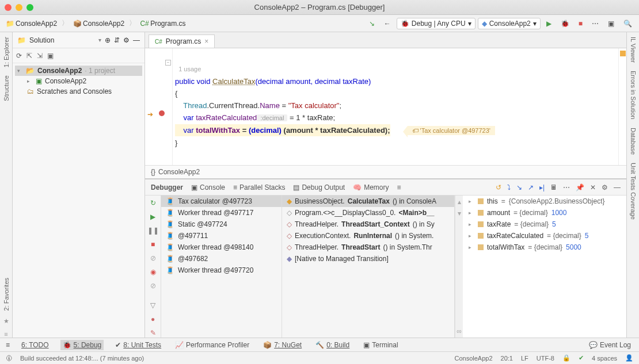 The width and height of the screenshot is (639, 364). Describe the element at coordinates (622, 107) in the screenshot. I see `error-stripe` at that location.